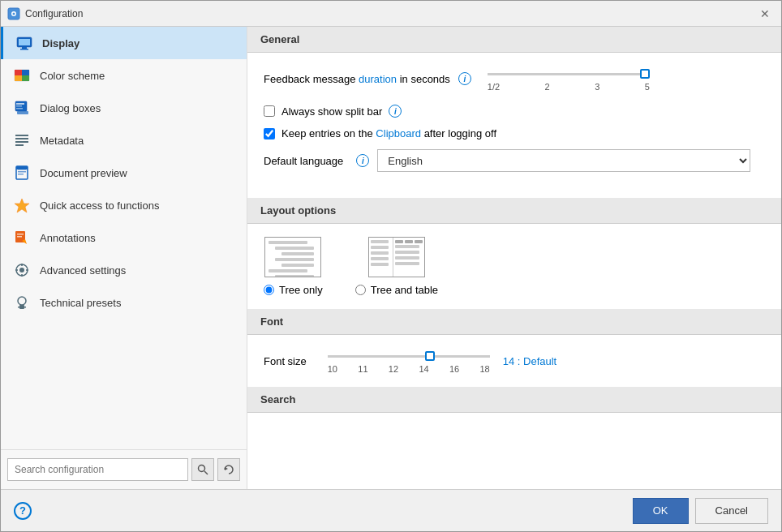 This screenshot has height=532, width=782. What do you see at coordinates (430, 356) in the screenshot?
I see `font-slider-thumb` at bounding box center [430, 356].